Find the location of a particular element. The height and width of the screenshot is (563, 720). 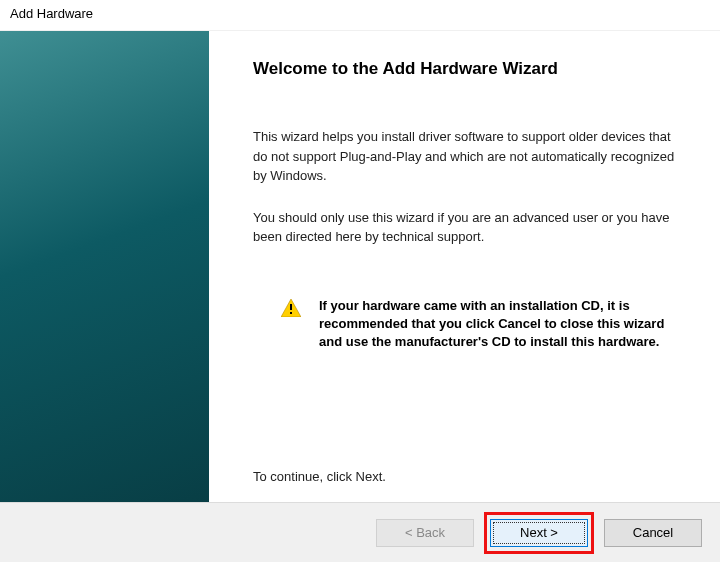

continue-hint: To continue, click Next. is located at coordinates (468, 480).